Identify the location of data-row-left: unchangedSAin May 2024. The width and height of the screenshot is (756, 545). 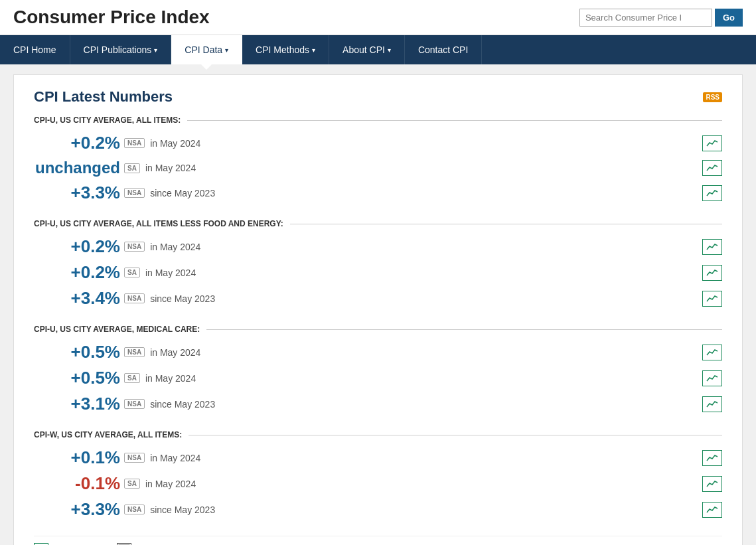
(115, 168).